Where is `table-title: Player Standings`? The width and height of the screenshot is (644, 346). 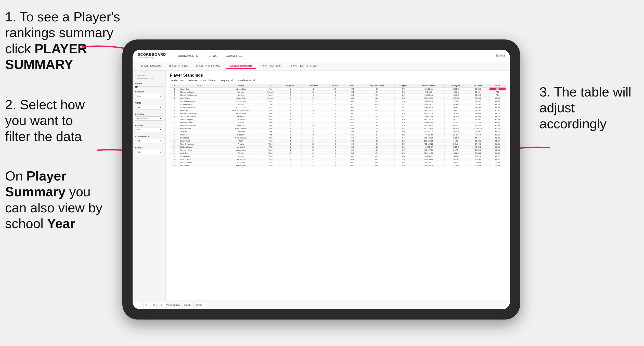 table-title: Player Standings is located at coordinates (338, 75).